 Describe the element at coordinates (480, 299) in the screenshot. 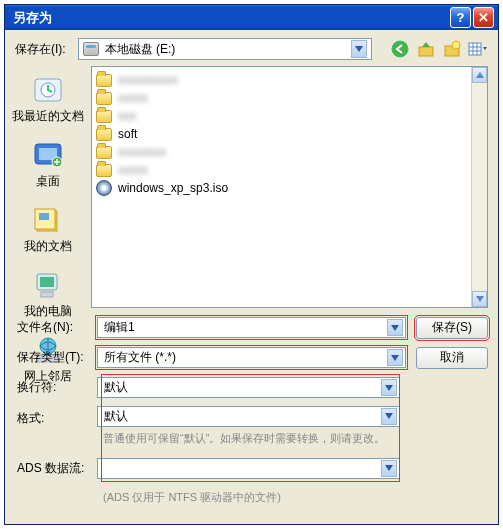

I see `scroll-down-button` at that location.